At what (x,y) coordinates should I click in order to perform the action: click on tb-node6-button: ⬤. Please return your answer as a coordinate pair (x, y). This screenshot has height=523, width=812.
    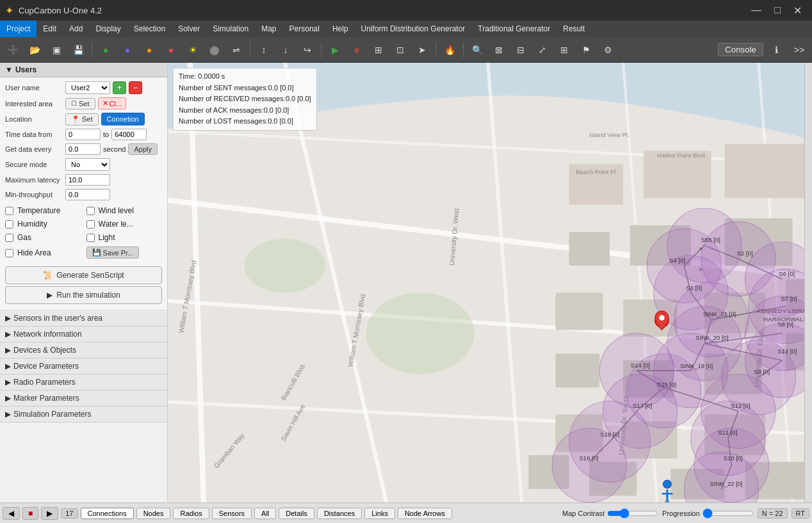
    Looking at the image, I should click on (215, 50).